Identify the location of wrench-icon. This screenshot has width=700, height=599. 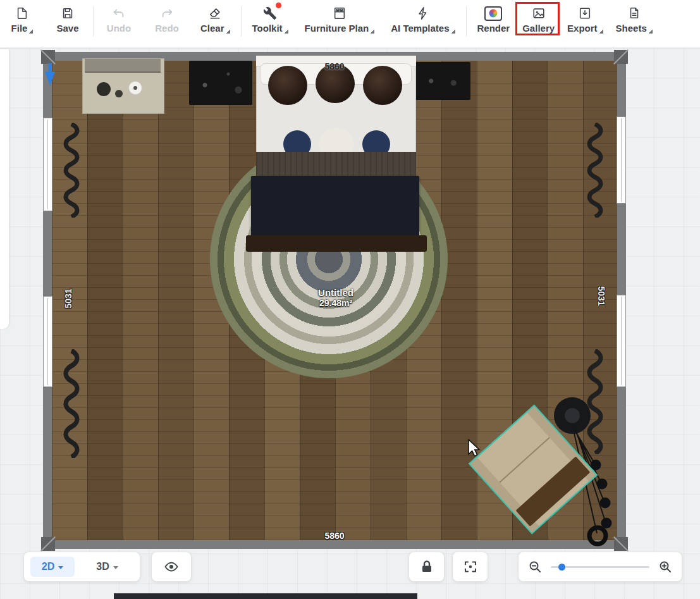
(270, 13).